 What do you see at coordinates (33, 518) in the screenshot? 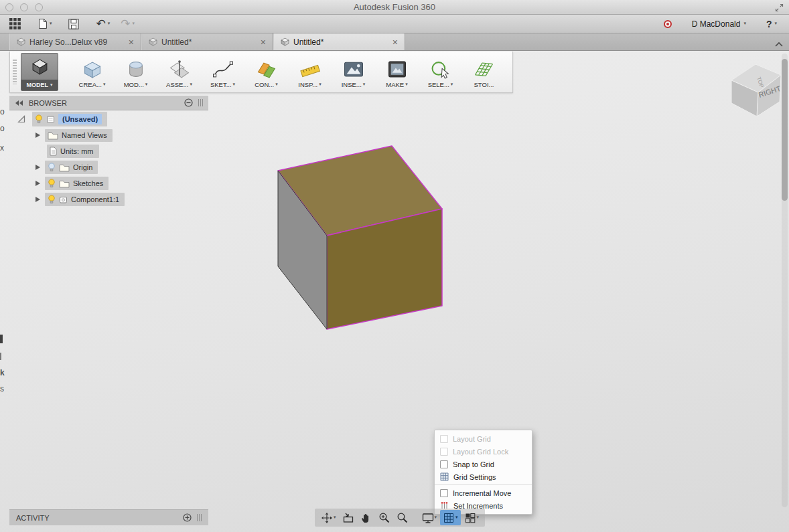
I see `activity-label: ACTIVITY` at bounding box center [33, 518].